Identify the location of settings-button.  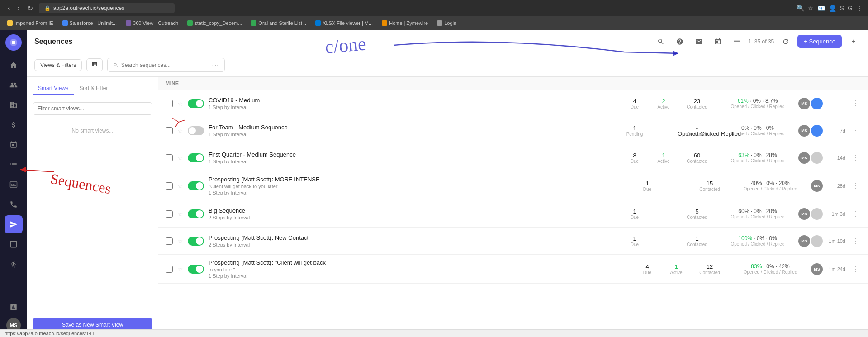
(737, 42).